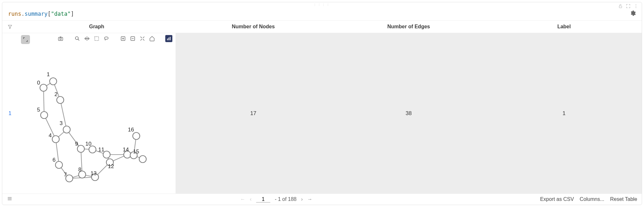  I want to click on more-vert-icon, so click(636, 6).